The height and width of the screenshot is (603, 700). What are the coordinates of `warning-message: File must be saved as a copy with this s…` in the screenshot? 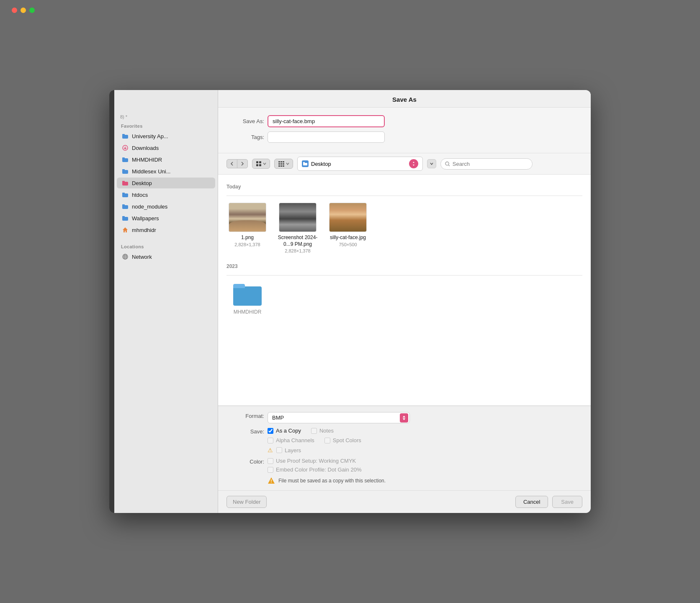 It's located at (332, 481).